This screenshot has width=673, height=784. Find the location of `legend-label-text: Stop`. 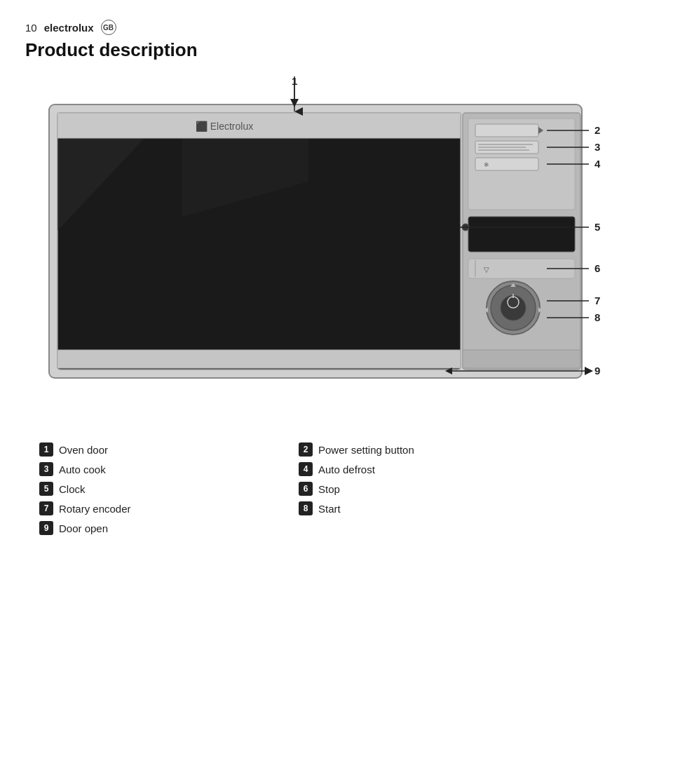

legend-label-text: Stop is located at coordinates (329, 489).